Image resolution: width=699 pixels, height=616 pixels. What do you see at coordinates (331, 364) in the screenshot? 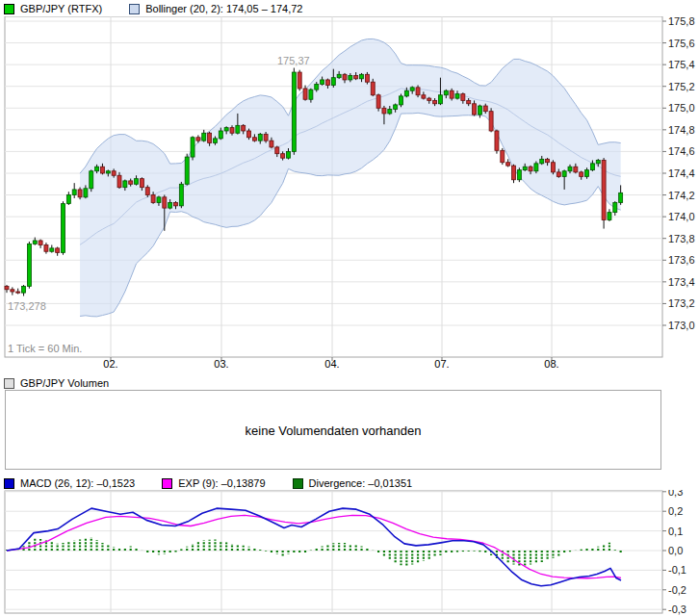
I see `x-axis-label: 04.` at bounding box center [331, 364].